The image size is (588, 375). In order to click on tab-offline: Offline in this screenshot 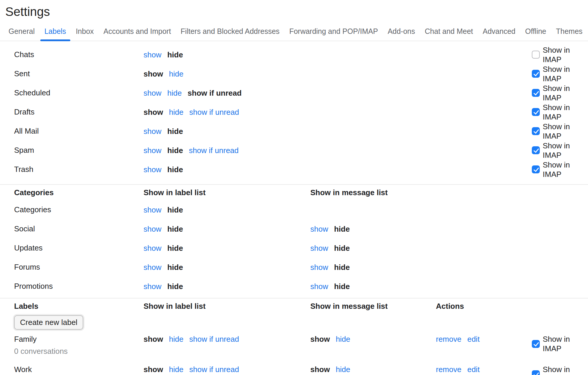, I will do `click(536, 31)`.